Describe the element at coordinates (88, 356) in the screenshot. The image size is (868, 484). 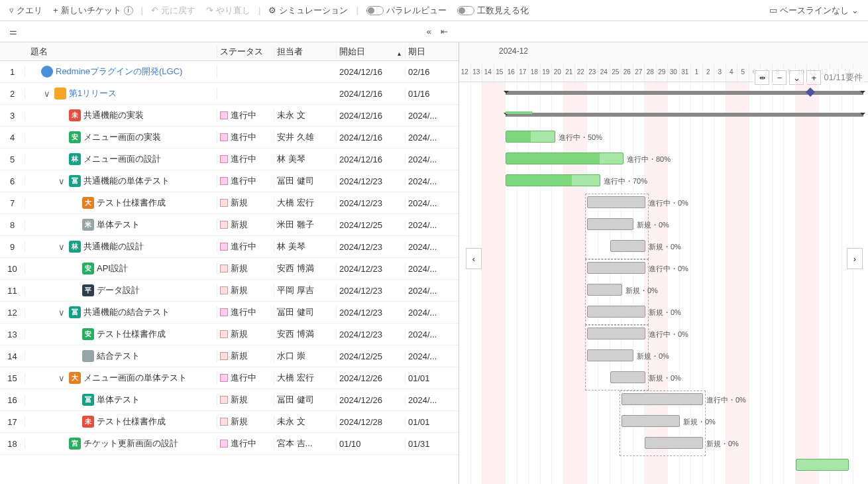
I see `ticket-icon` at that location.